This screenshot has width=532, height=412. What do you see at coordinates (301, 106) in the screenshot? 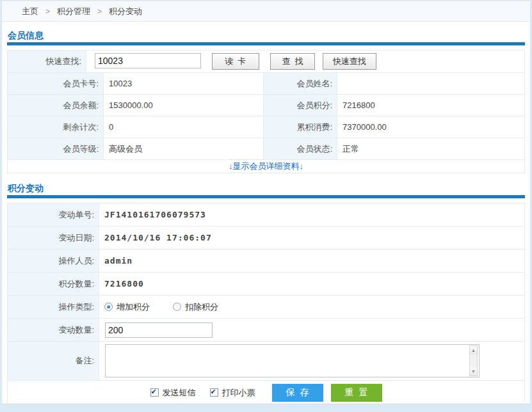
I see `member-points-label: 会员积分:` at bounding box center [301, 106].